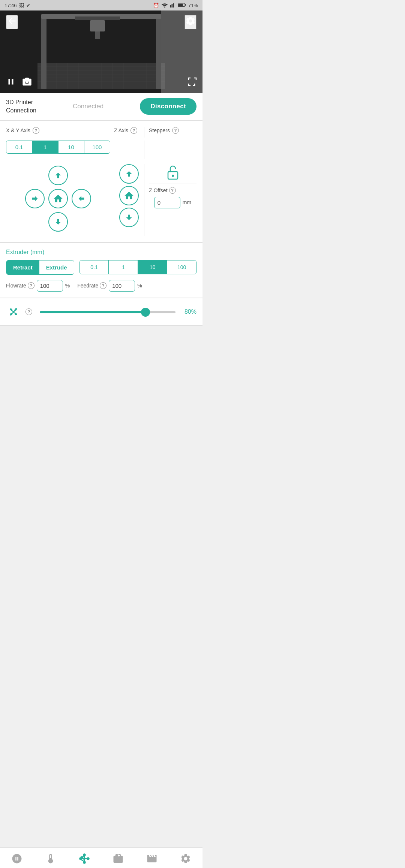 The height and width of the screenshot is (868, 405). What do you see at coordinates (129, 200) in the screenshot?
I see `z-controls` at bounding box center [129, 200].